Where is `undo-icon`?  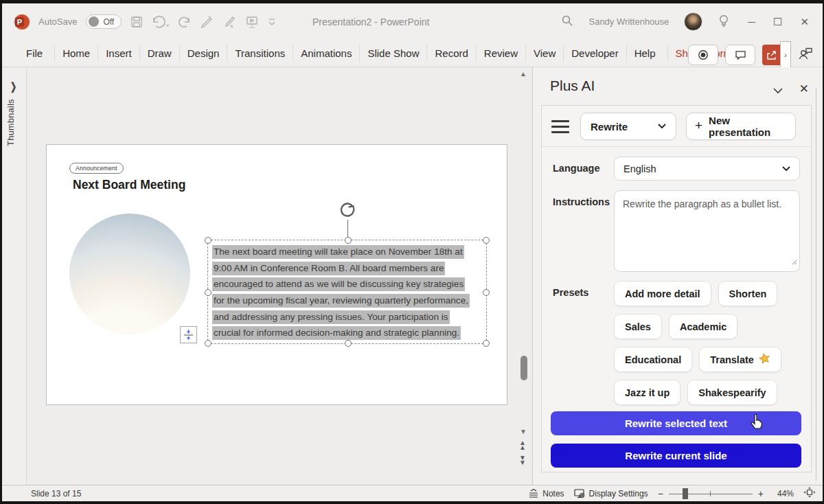
undo-icon is located at coordinates (161, 22).